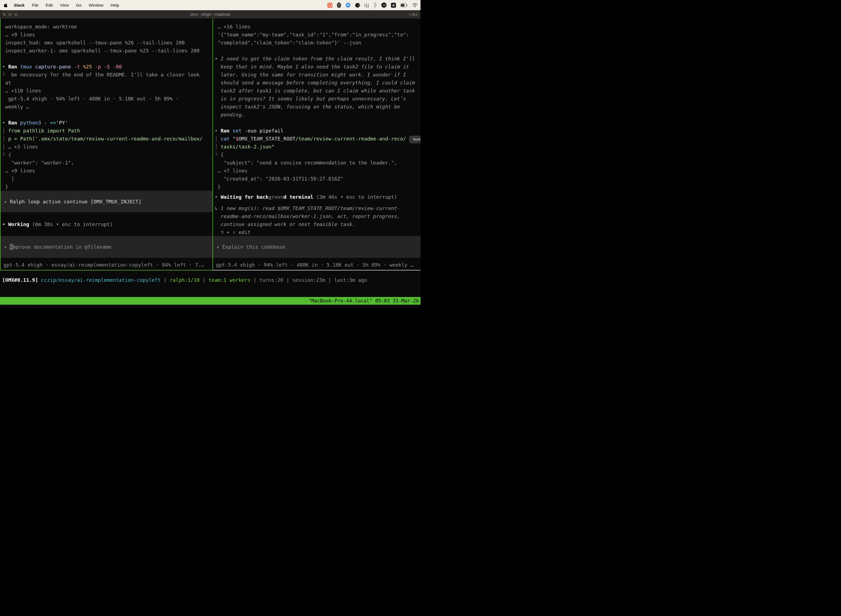  What do you see at coordinates (22, 280) in the screenshot?
I see `text-segment: [OMX#0.11.9]` at bounding box center [22, 280].